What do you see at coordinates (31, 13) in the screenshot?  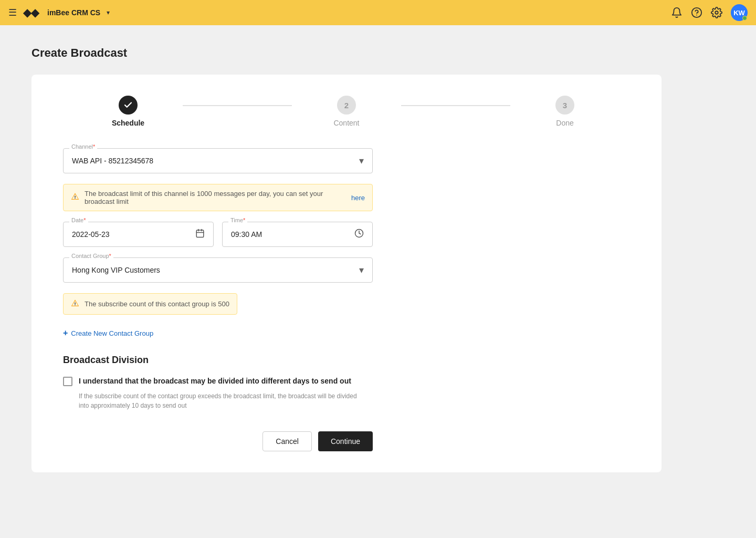 I see `logo-diamonds-icon: ◆◆` at bounding box center [31, 13].